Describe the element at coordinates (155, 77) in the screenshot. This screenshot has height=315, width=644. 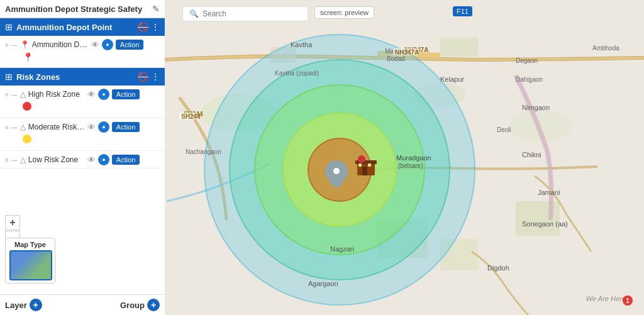
I see `group-more-icon-risk: ⋮` at that location.